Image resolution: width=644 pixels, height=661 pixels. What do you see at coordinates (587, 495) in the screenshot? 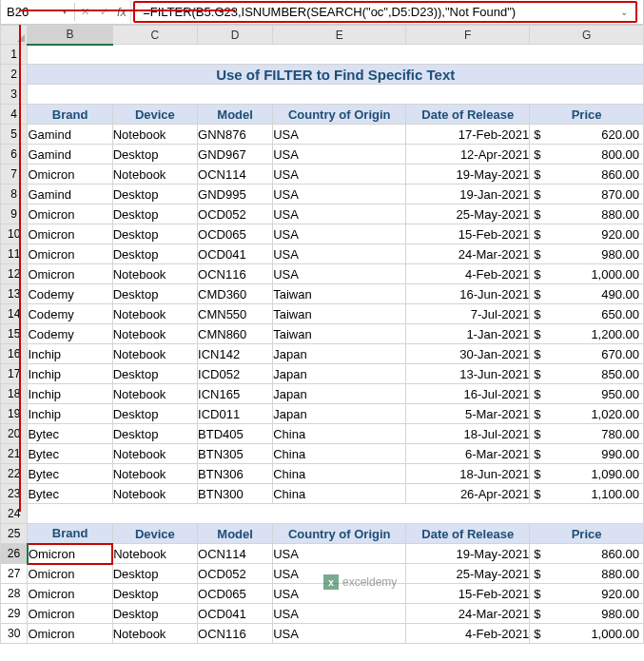
I see `cell-price: $1,100.00` at bounding box center [587, 495].